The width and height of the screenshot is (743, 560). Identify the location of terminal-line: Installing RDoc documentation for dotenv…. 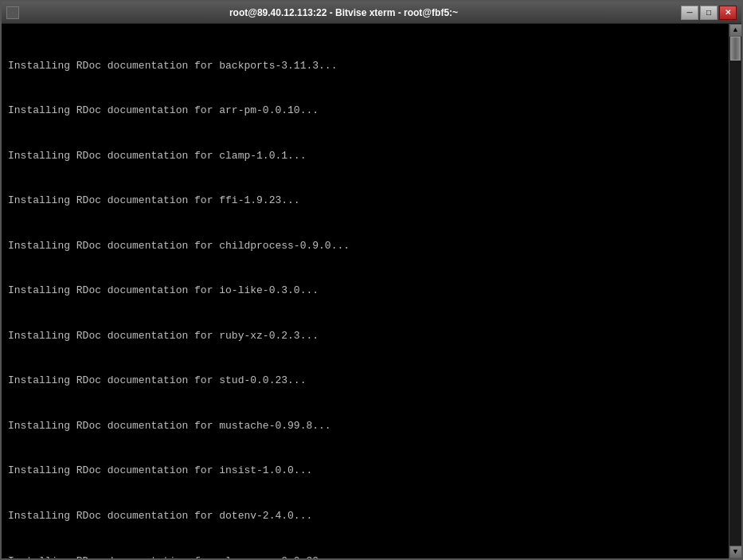
(366, 516).